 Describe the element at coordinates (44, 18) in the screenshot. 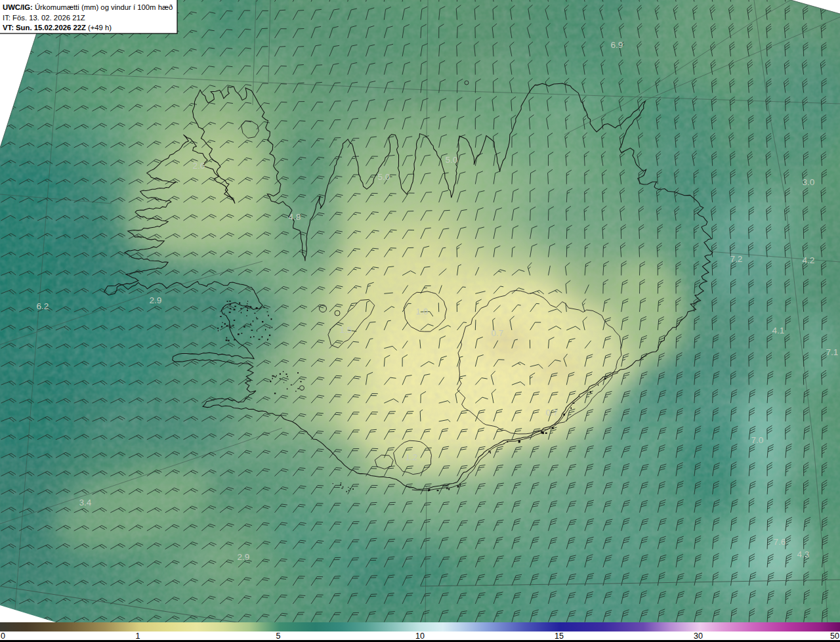

I see `svg-text: IT: Fös. 13. 02. 2026 21Z` at that location.